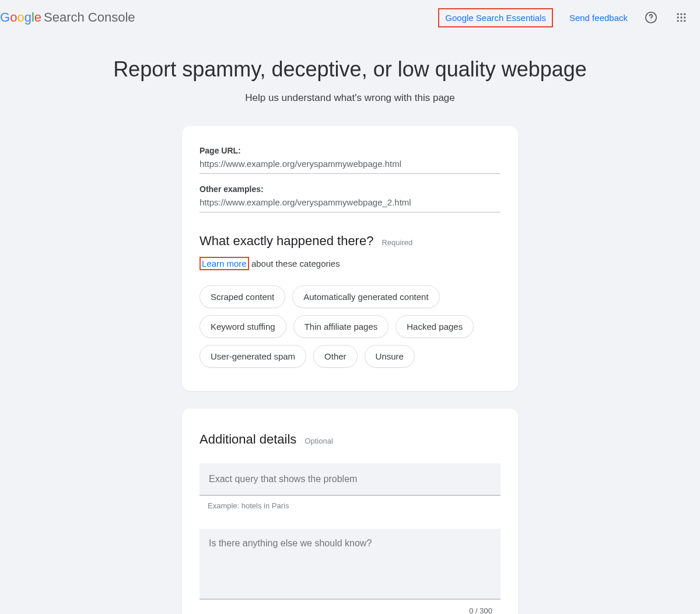 The height and width of the screenshot is (614, 700). Describe the element at coordinates (496, 18) in the screenshot. I see `search-essentials-link: Google Search Essentials` at that location.